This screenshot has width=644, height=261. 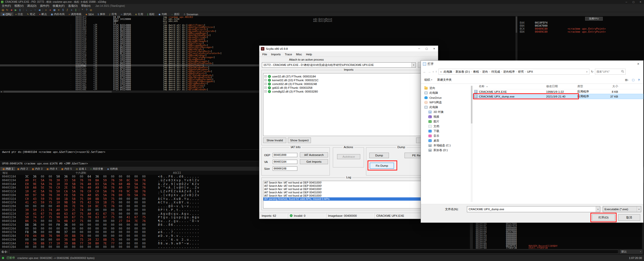 What do you see at coordinates (472, 105) in the screenshot?
I see `scrollbar-thumb` at bounding box center [472, 105].